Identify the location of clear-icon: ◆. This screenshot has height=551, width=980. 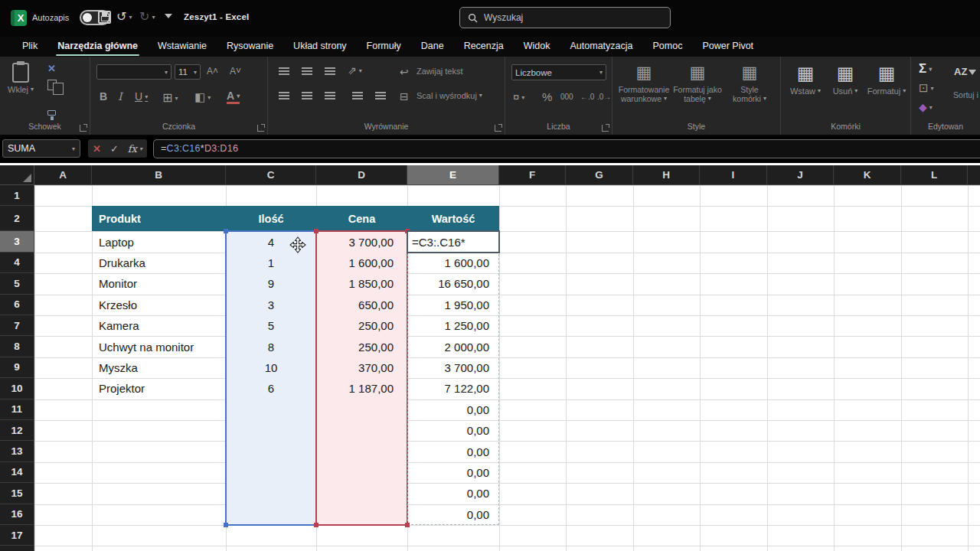
(926, 107).